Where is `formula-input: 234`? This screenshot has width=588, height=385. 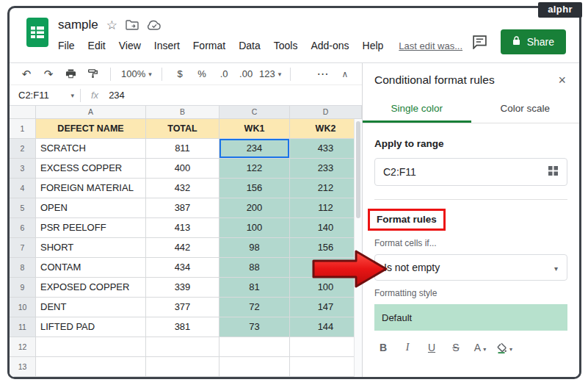 formula-input: 234 is located at coordinates (117, 96).